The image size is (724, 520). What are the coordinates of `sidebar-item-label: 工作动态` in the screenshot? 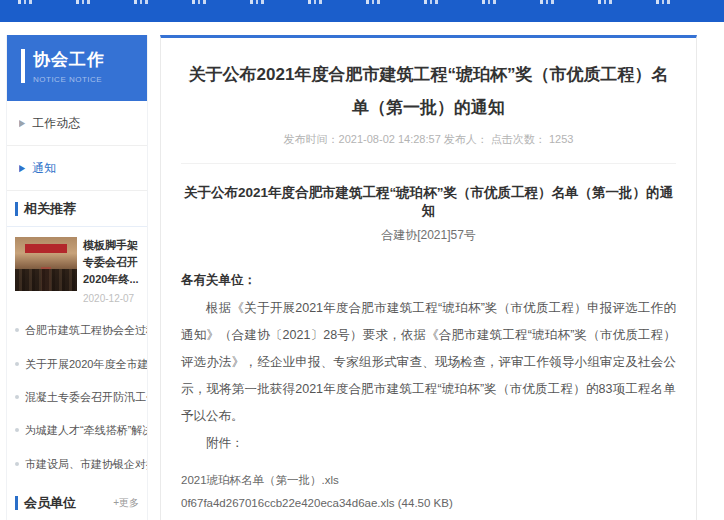 It's located at (56, 124).